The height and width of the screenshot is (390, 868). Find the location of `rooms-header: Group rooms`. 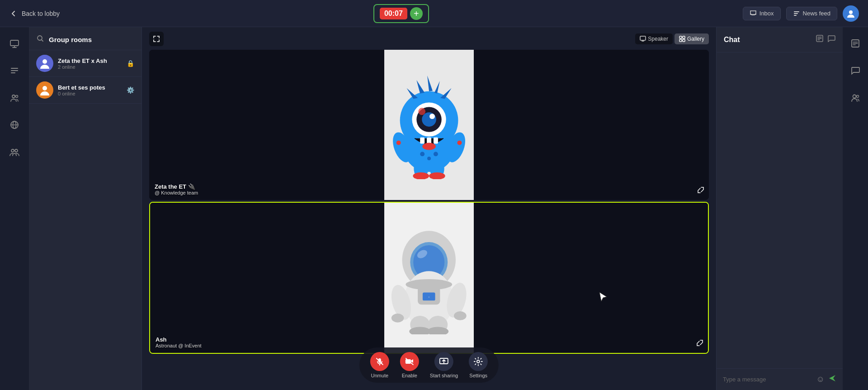

rooms-header: Group rooms is located at coordinates (85, 39).